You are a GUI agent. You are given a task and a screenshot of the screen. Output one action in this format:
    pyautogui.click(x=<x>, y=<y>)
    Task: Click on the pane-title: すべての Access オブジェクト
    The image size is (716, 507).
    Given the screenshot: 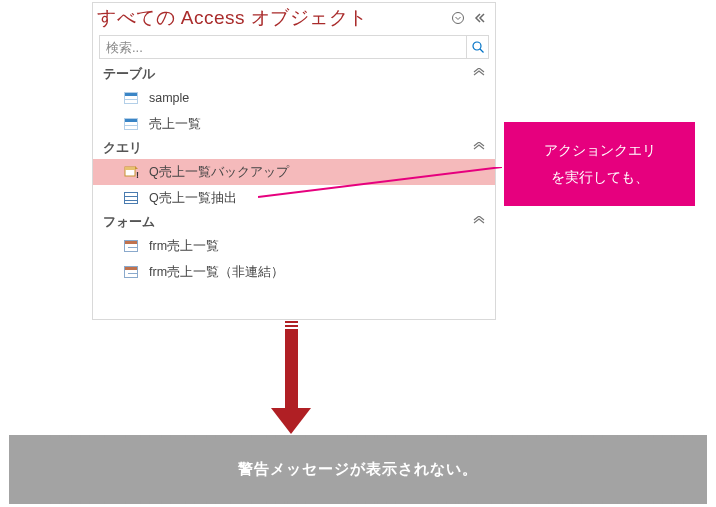 What is the action you would take?
    pyautogui.click(x=273, y=18)
    